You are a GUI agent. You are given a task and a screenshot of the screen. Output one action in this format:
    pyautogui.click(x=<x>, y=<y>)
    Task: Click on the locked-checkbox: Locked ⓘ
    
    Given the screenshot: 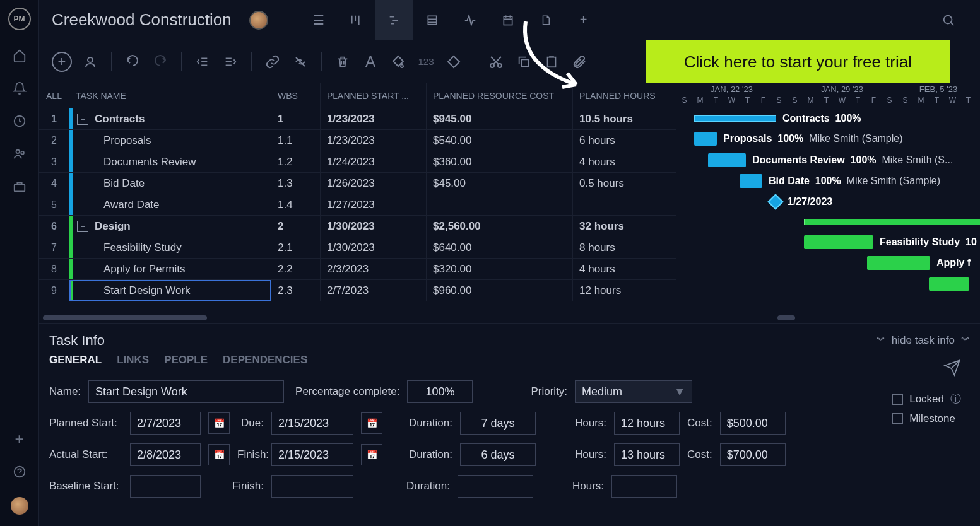 What is the action you would take?
    pyautogui.click(x=926, y=399)
    